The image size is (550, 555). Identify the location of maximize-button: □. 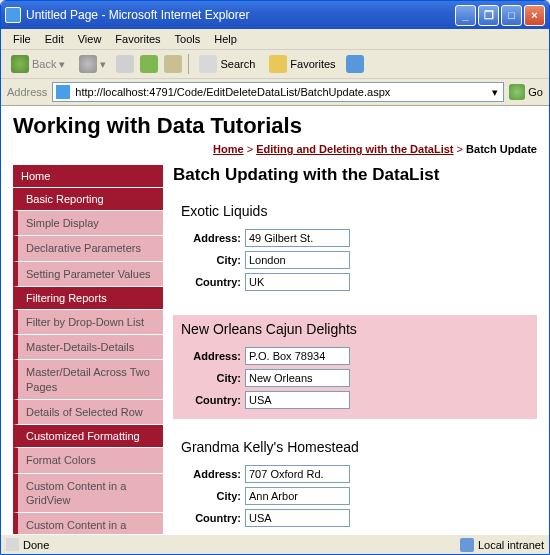
(512, 16).